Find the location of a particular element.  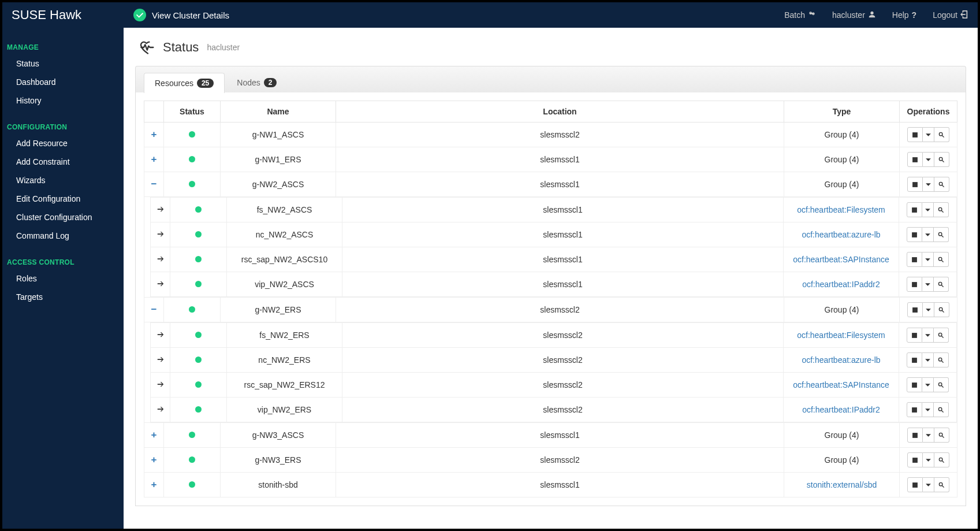

table-row: vip_NW2_ASCSslesmsscl1ocf:heartbeat:IPad… is located at coordinates (554, 284).